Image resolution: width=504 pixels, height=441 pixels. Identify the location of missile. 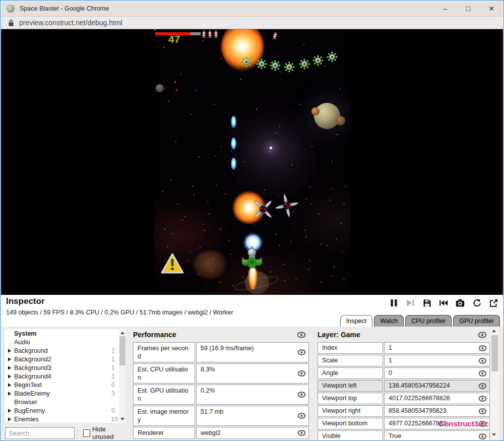
(275, 36).